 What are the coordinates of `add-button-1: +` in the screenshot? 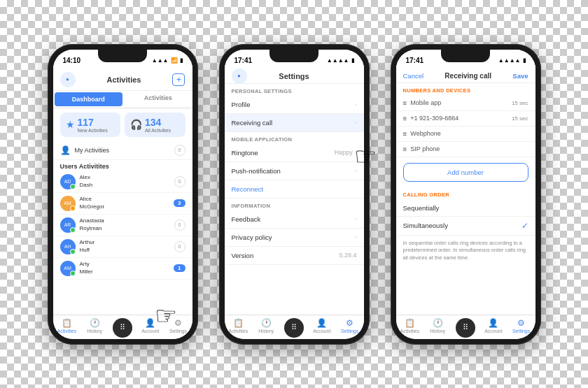 It's located at (178, 80).